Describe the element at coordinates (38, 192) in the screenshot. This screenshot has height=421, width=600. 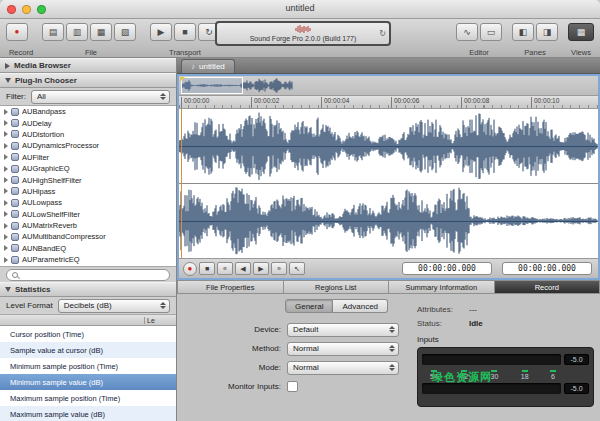
I see `plugin-label: AUHipass` at that location.